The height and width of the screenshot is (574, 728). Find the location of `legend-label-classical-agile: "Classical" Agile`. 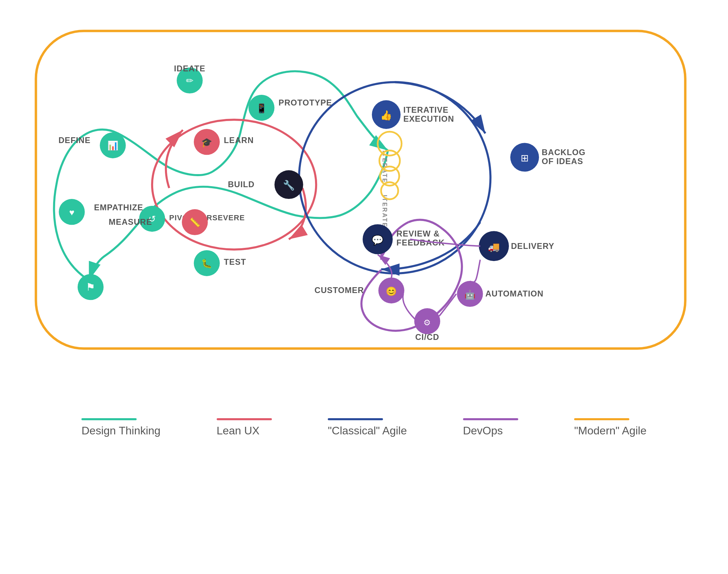

legend-label-classical-agile: "Classical" Agile is located at coordinates (367, 431).